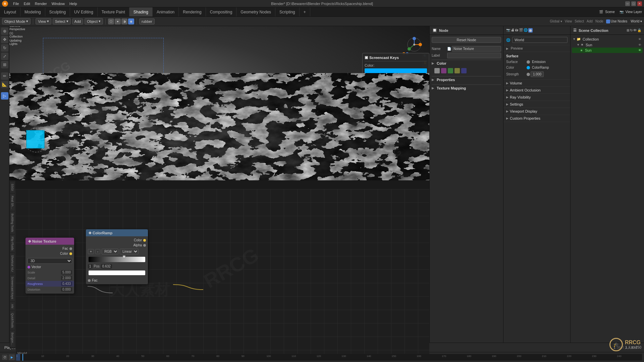  What do you see at coordinates (640, 39) in the screenshot?
I see `collection-visibility: 👁` at bounding box center [640, 39].